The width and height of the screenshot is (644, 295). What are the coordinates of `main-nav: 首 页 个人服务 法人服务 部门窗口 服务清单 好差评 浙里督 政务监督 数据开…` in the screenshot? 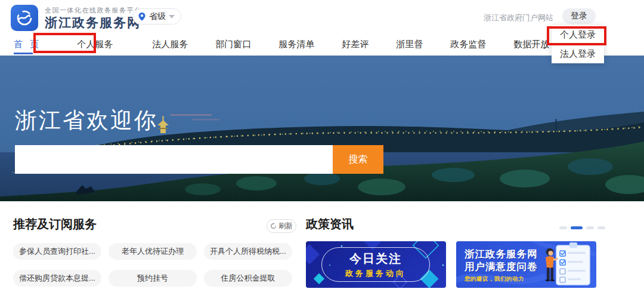 It's located at (322, 44).